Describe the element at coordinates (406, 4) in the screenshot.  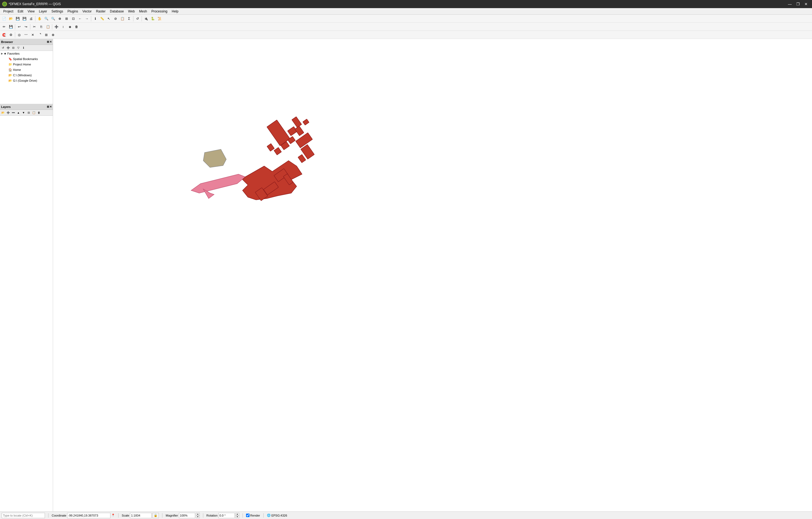
I see `titlebar: *DFMEX SantaFe_ERRPR — QGIS — ❐ ✕` at that location.